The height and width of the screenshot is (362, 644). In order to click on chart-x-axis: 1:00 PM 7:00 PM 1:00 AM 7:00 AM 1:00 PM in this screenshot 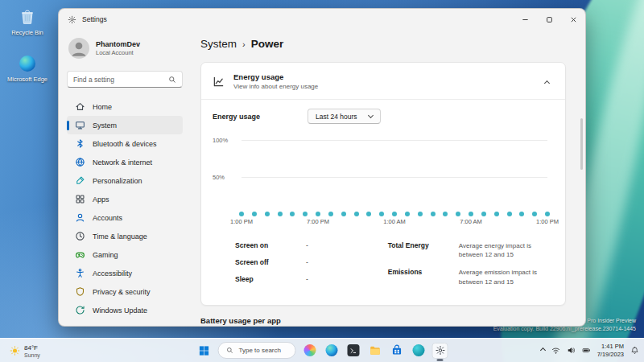, I will do `click(394, 223)`.